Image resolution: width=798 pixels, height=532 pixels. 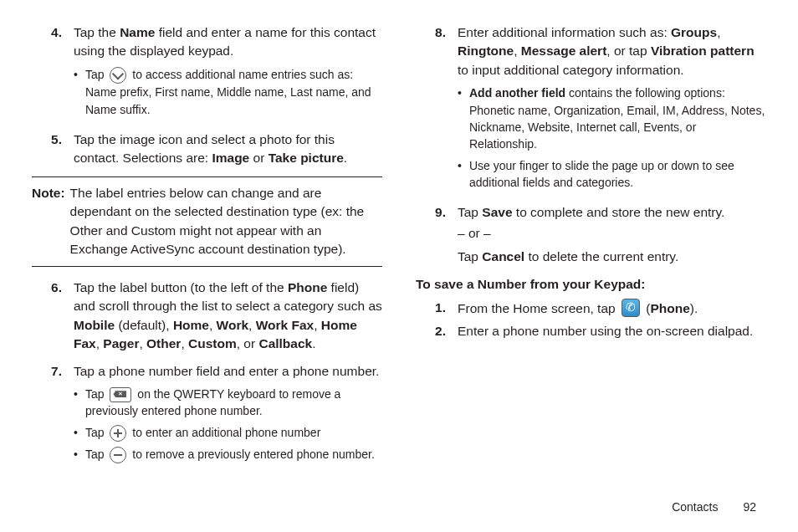 What do you see at coordinates (601, 256) in the screenshot?
I see `text: to delete the current entry.` at bounding box center [601, 256].